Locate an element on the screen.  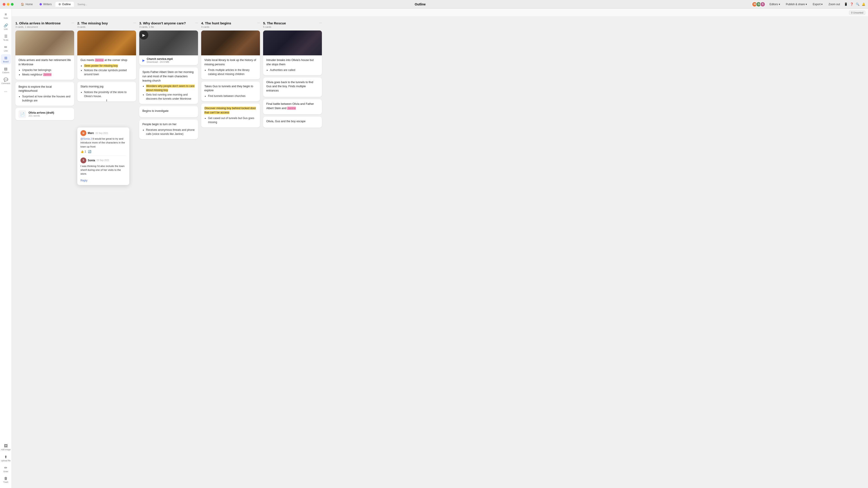
play-file-icon: ▶ is located at coordinates (144, 60).